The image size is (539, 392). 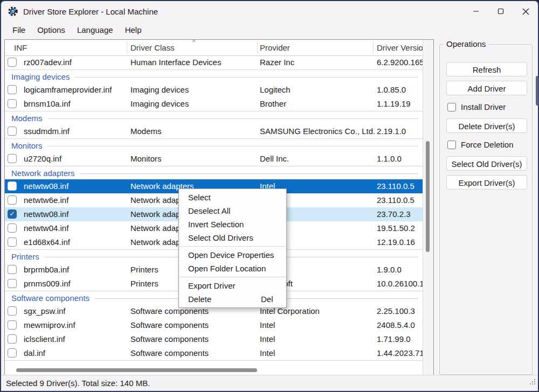 I want to click on menu-language: Language, so click(x=95, y=30).